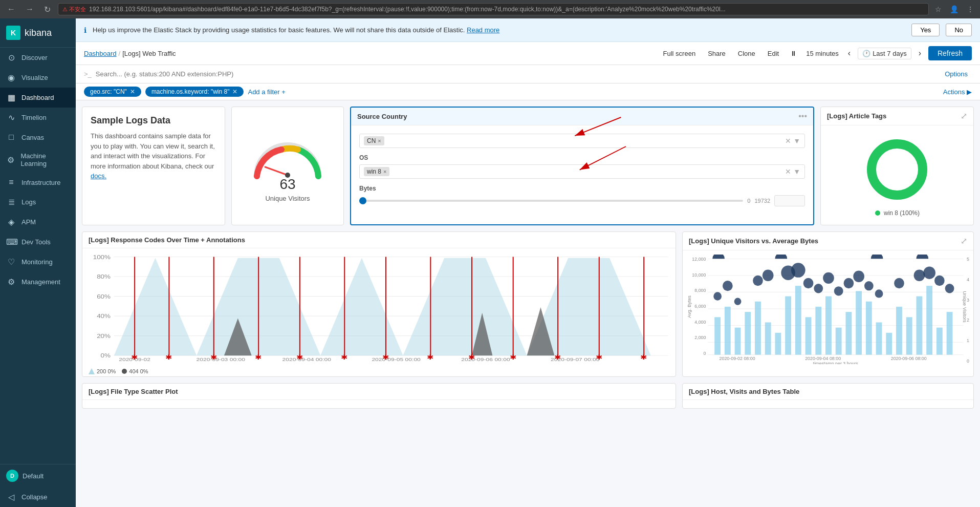 The width and height of the screenshot is (980, 507). What do you see at coordinates (797, 172) in the screenshot?
I see `os-dropdown-btn: ▼` at bounding box center [797, 172].